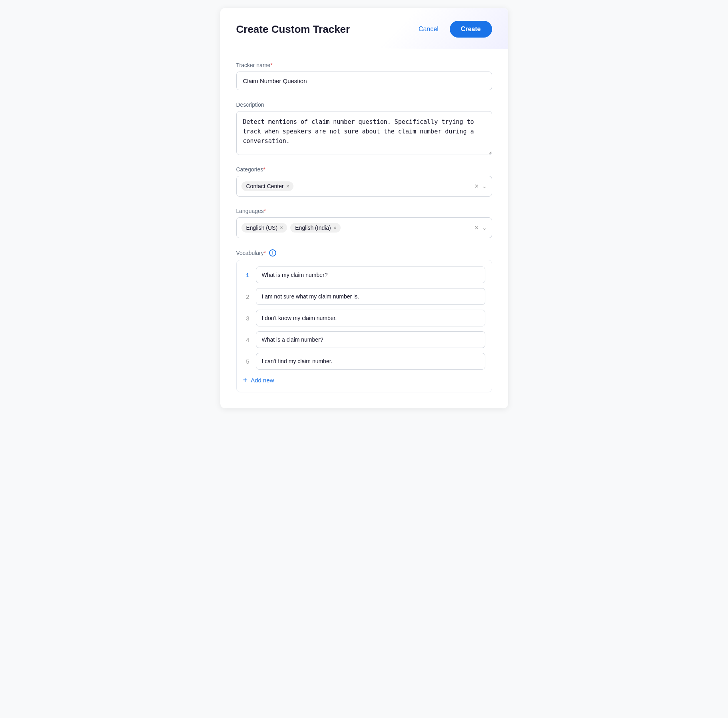 The width and height of the screenshot is (728, 718). Describe the element at coordinates (364, 105) in the screenshot. I see `description-label: Description` at that location.